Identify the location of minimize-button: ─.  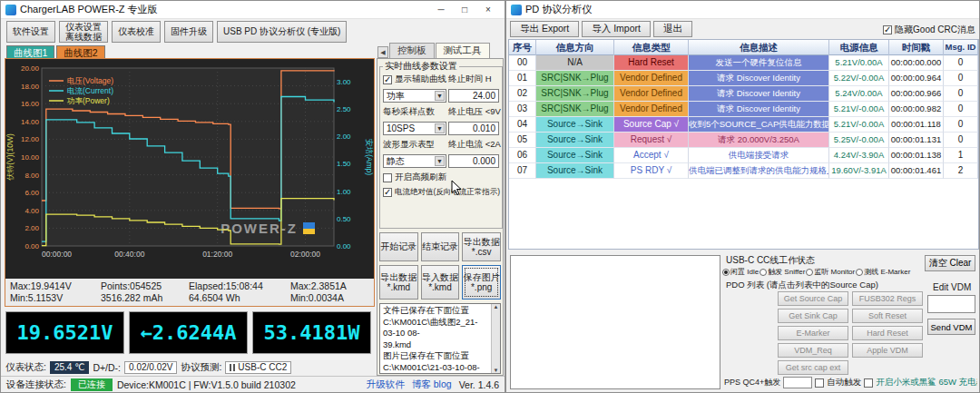
(441, 10).